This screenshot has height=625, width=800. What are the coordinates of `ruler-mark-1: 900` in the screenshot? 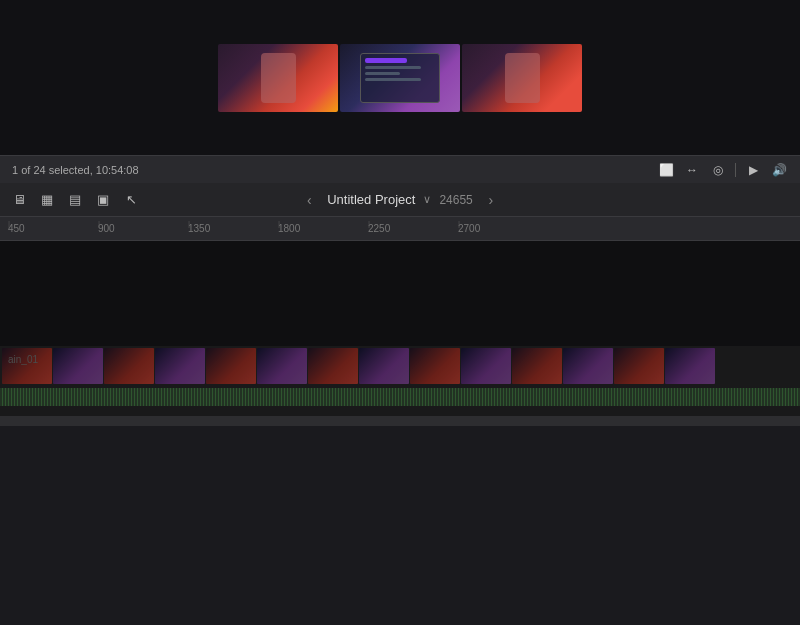 It's located at (143, 228).